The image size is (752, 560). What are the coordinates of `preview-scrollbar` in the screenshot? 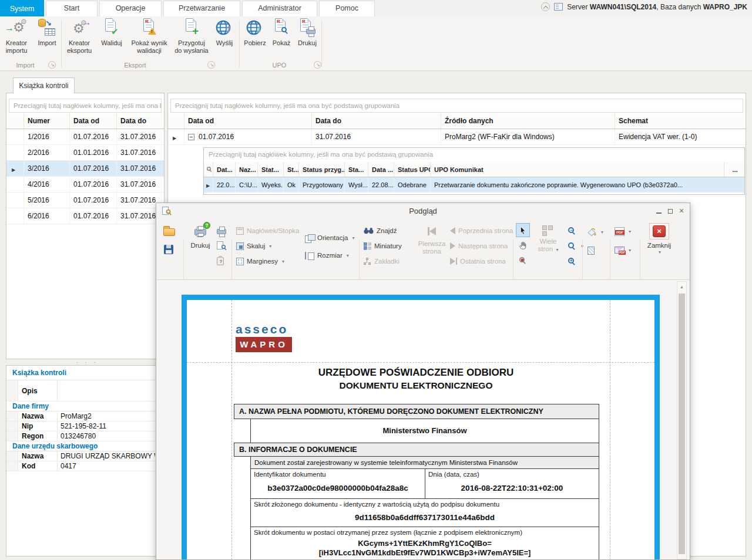 It's located at (682, 420).